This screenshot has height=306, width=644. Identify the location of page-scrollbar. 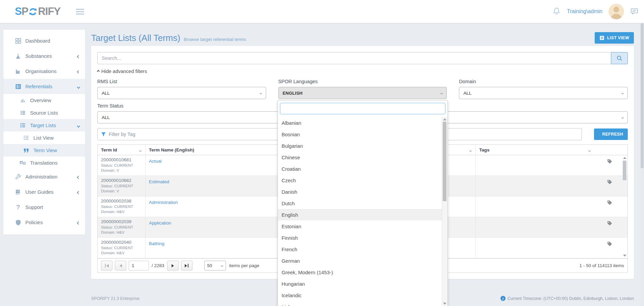
(642, 164).